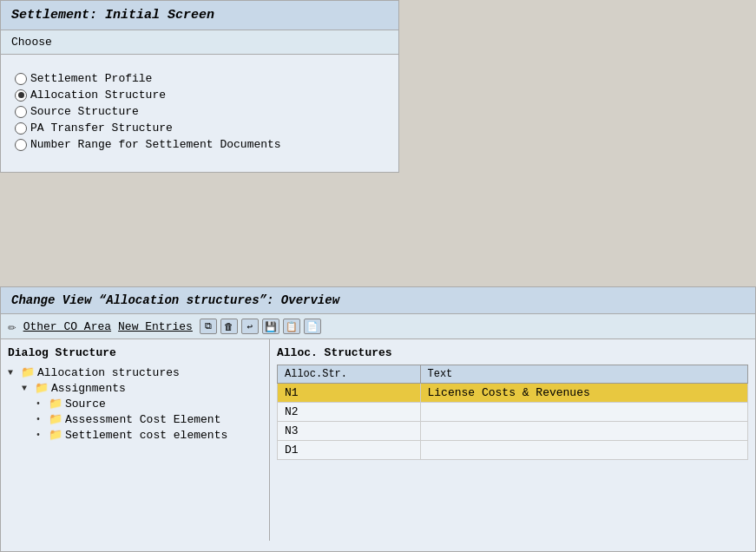 Image resolution: width=756 pixels, height=552 pixels. What do you see at coordinates (85, 404) in the screenshot?
I see `tree-item-label: Source` at bounding box center [85, 404].